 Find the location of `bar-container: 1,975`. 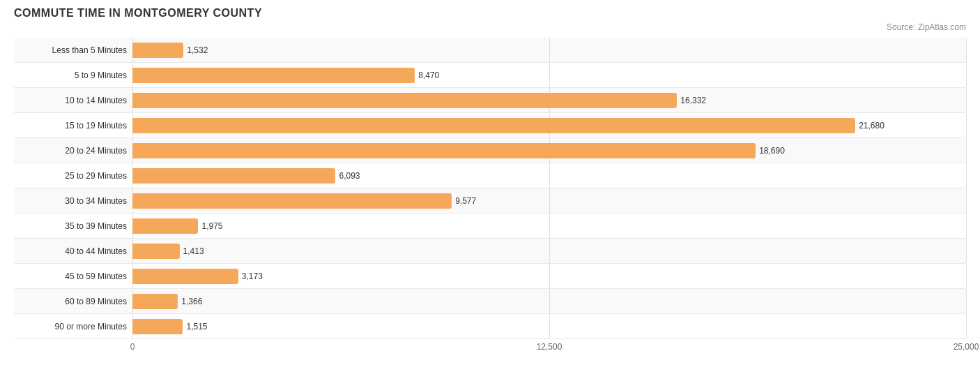

bar-container: 1,975 is located at coordinates (549, 226).